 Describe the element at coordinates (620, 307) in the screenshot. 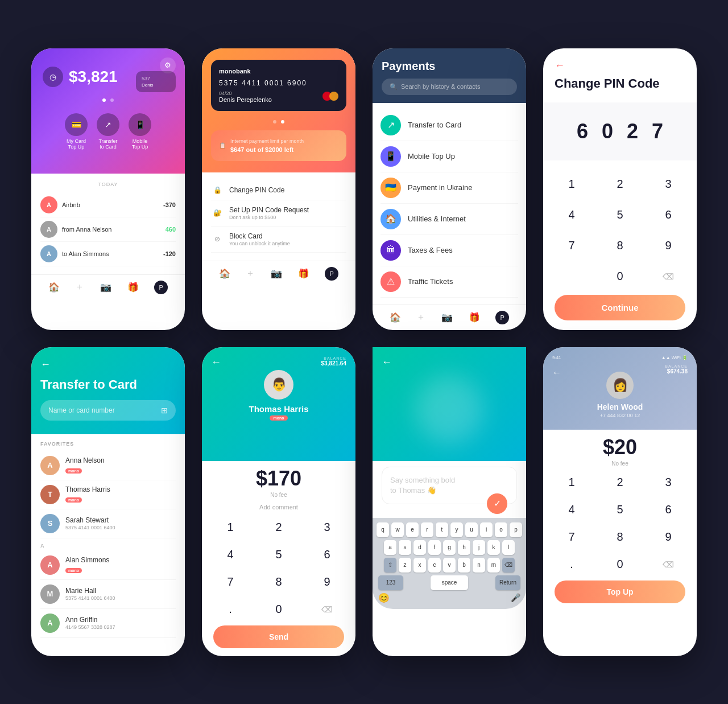

I see `continue-button: Continue` at that location.